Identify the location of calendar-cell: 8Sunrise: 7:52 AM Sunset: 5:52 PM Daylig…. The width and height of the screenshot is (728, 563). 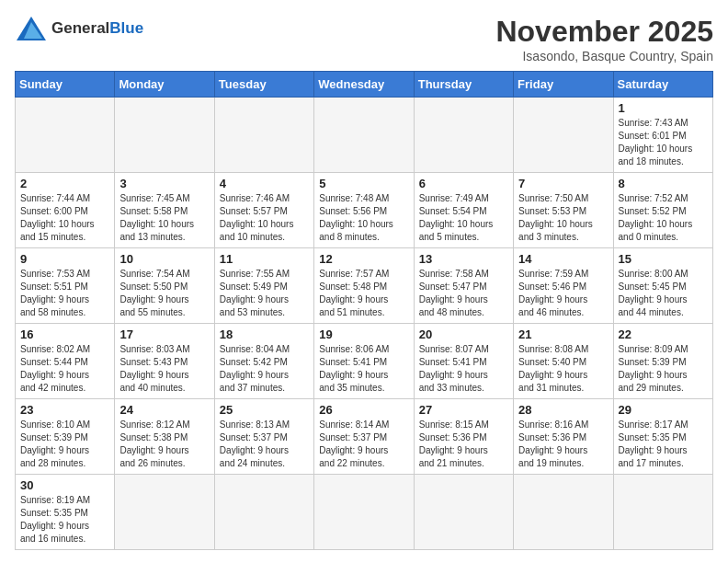
(663, 211).